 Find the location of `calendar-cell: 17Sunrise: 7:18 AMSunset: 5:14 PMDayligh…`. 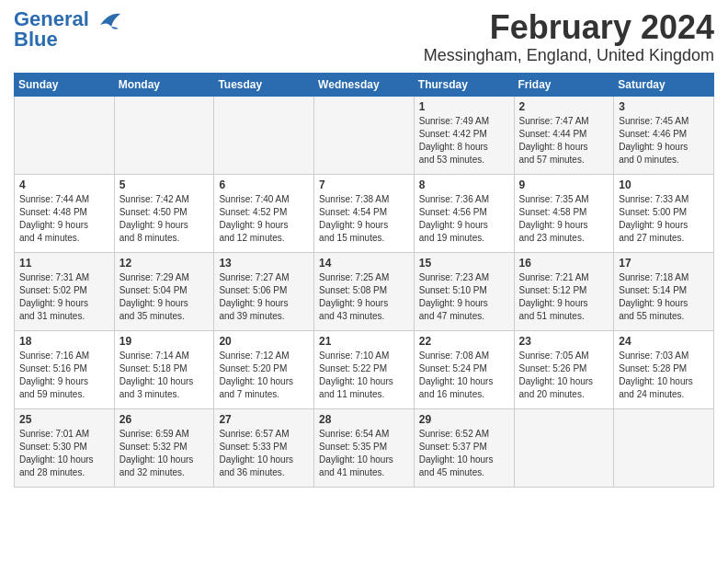

calendar-cell: 17Sunrise: 7:18 AMSunset: 5:14 PMDayligh… is located at coordinates (664, 291).